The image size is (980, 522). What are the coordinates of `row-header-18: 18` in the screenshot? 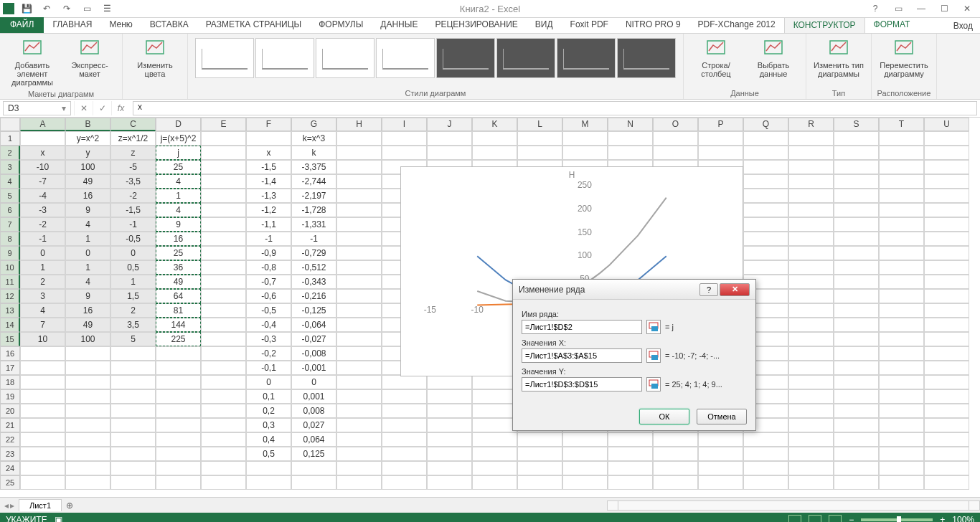 It's located at (10, 382).